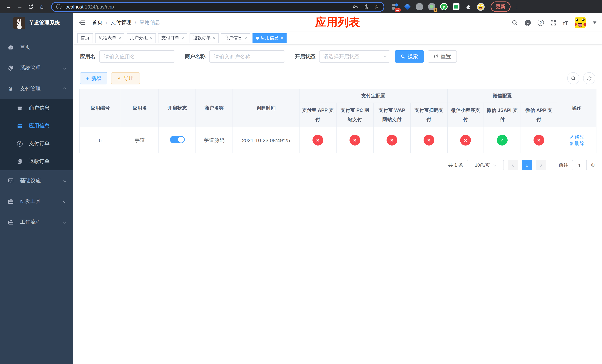 This screenshot has width=602, height=364. I want to click on breadcrumb-payment: 支付管理, so click(121, 22).